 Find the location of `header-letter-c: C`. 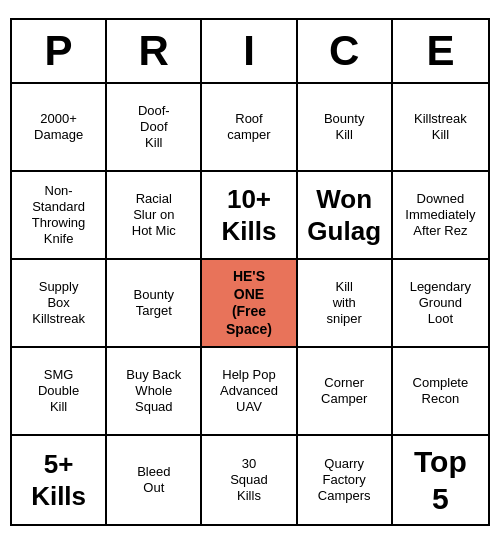

header-letter-c: C is located at coordinates (346, 51).